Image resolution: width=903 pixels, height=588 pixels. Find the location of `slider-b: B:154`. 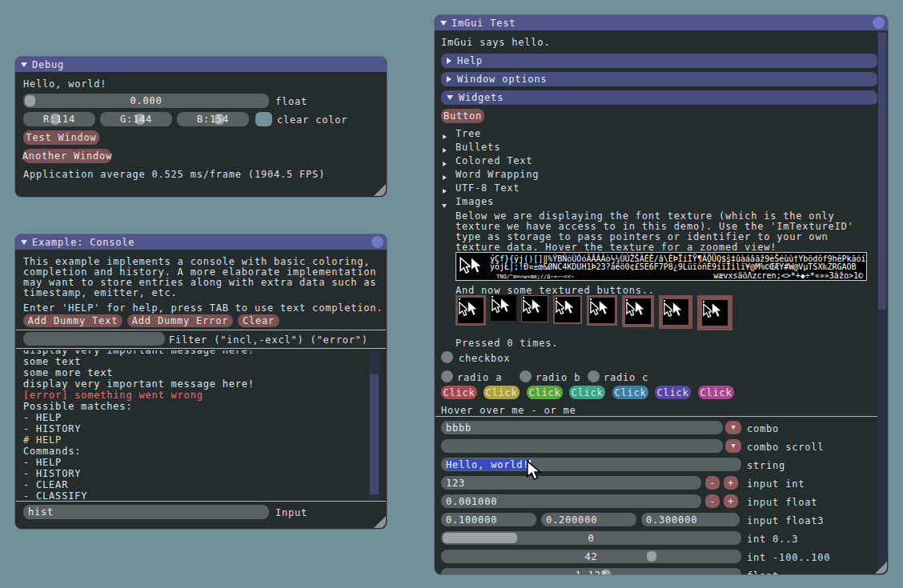

slider-b: B:154 is located at coordinates (213, 119).